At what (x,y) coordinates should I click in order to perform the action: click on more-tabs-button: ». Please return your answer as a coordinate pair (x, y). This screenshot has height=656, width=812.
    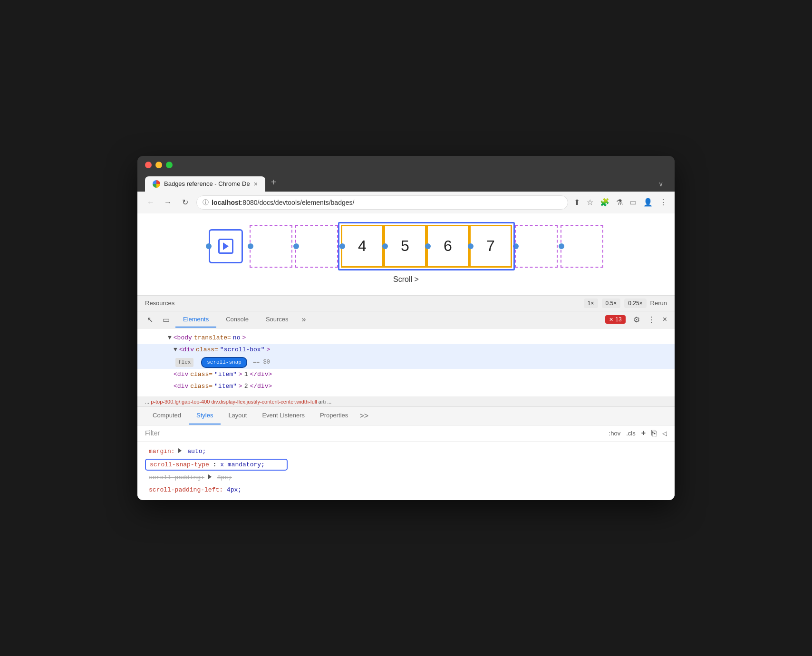
    Looking at the image, I should click on (304, 319).